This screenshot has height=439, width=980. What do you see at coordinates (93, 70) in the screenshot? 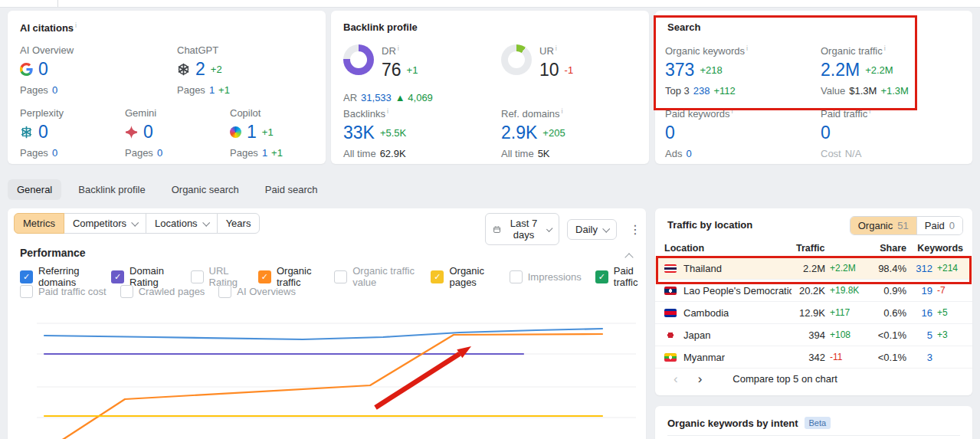
I see `metric-ai-overview: AI Overview 0 Pages0` at bounding box center [93, 70].